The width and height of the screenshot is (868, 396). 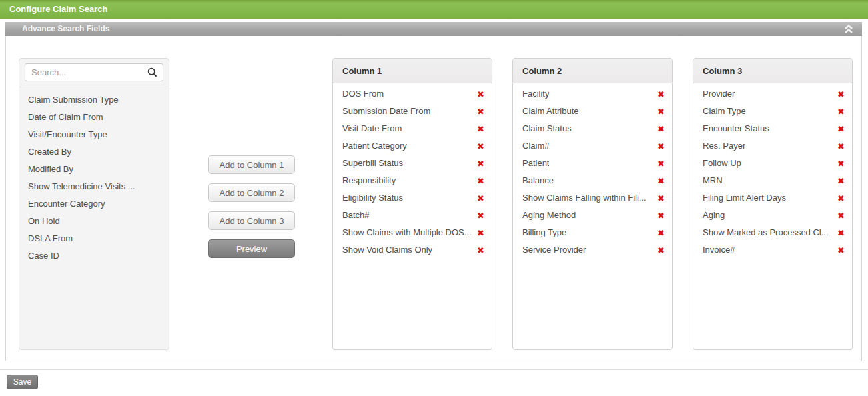 I want to click on column-field-label: Responsibility, so click(x=369, y=181).